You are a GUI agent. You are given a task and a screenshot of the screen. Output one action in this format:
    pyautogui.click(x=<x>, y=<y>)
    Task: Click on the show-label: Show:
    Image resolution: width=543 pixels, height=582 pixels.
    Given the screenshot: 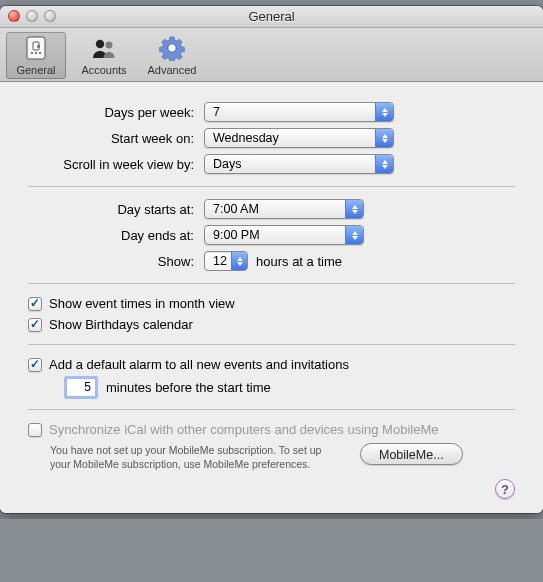 What is the action you would take?
    pyautogui.click(x=116, y=262)
    